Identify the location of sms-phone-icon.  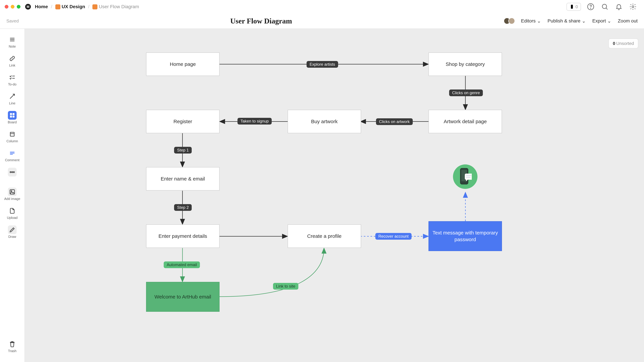
(465, 177).